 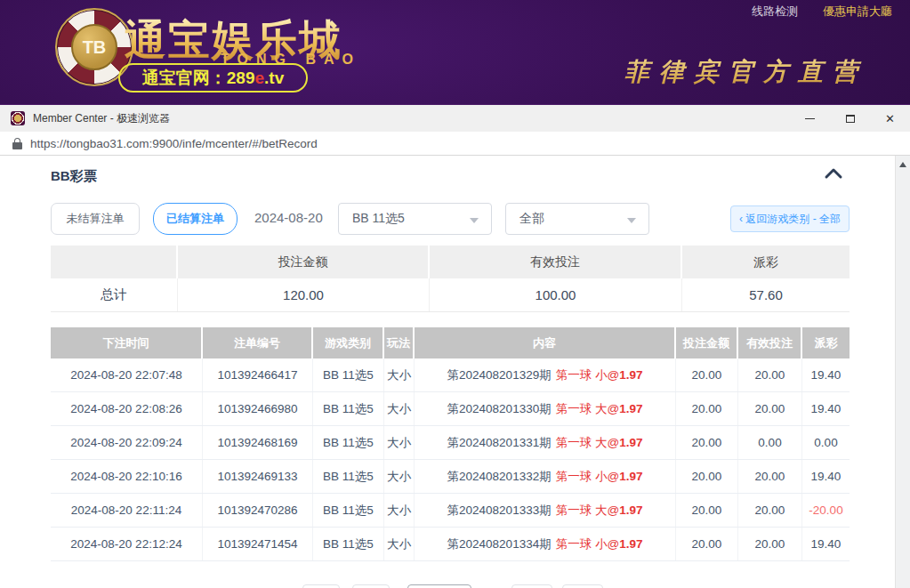 What do you see at coordinates (126, 409) in the screenshot?
I see `cell-time: 2024-08-20 22:08:26` at bounding box center [126, 409].